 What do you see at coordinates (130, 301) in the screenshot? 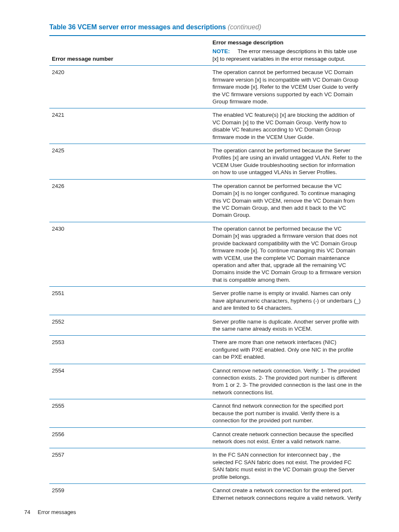
I see `error-number-cell: 2551` at bounding box center [130, 301].